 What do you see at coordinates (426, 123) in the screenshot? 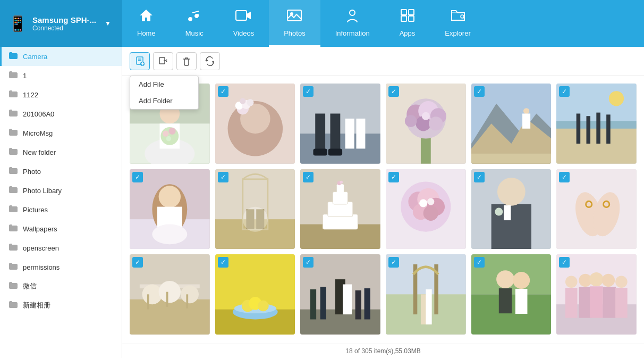
I see `photo-cell-4: ✓` at bounding box center [426, 123].